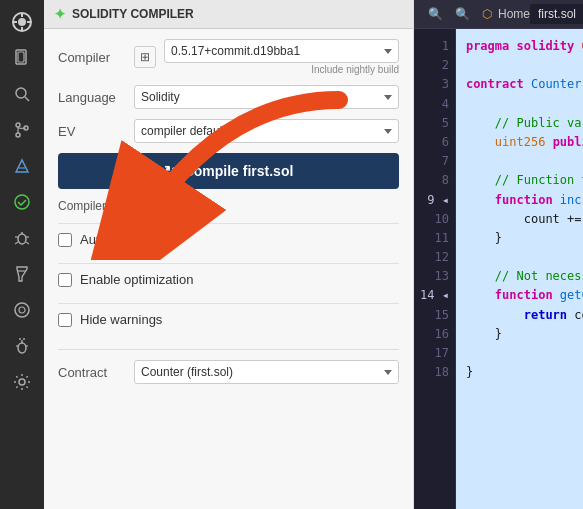 This screenshot has width=583, height=509. Describe the element at coordinates (228, 14) in the screenshot. I see `panel-header: ✦ SOLIDITY COMPILER` at that location.